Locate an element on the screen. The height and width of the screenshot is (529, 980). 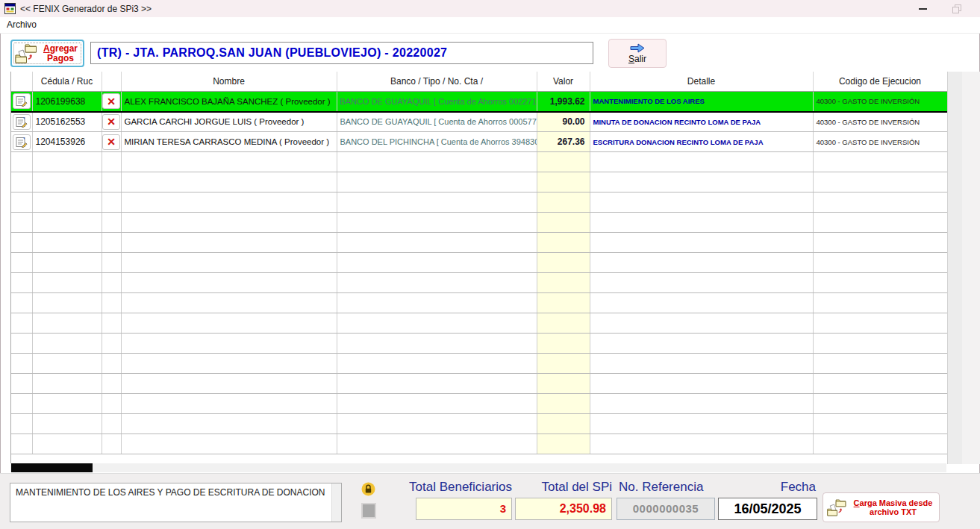
grid-vertical-scrollbar is located at coordinates (955, 268).